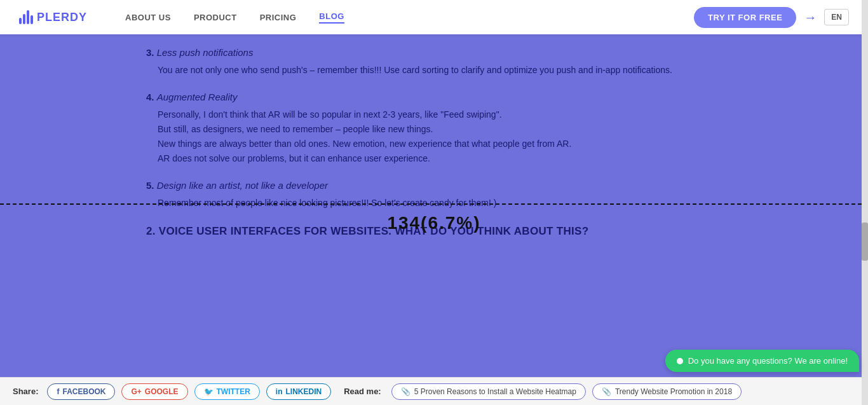 This screenshot has width=868, height=405. What do you see at coordinates (440, 137) in the screenshot?
I see `list-item-4-body: Personally, I don't think that AR will b…` at bounding box center [440, 137].